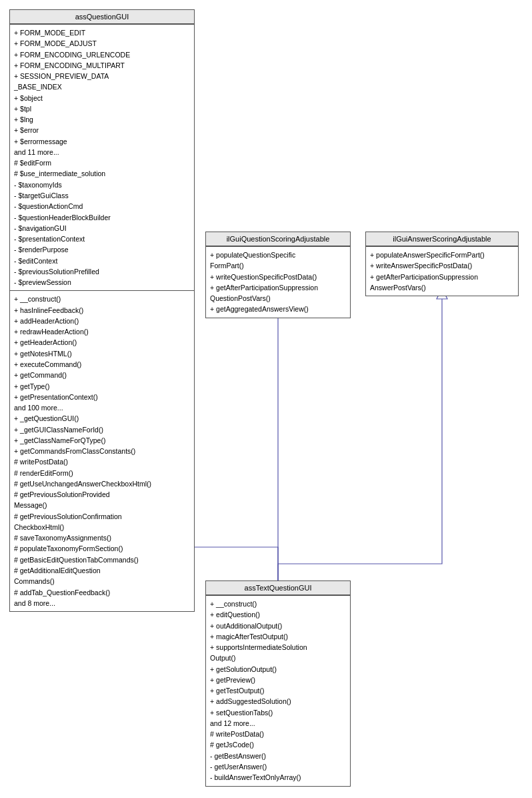  What do you see at coordinates (278, 275) in the screenshot?
I see `ilGuiQuestionScoringAdjustable-box: ilGuiQuestionScoringAdjustable + populat…` at bounding box center [278, 275].